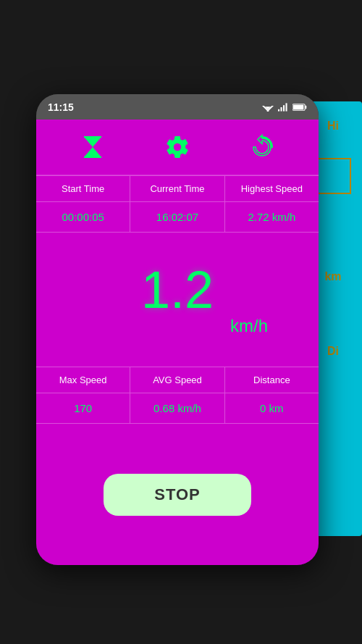  What do you see at coordinates (272, 217) in the screenshot?
I see `highest-speed-value: 2.72 km/h` at bounding box center [272, 217].